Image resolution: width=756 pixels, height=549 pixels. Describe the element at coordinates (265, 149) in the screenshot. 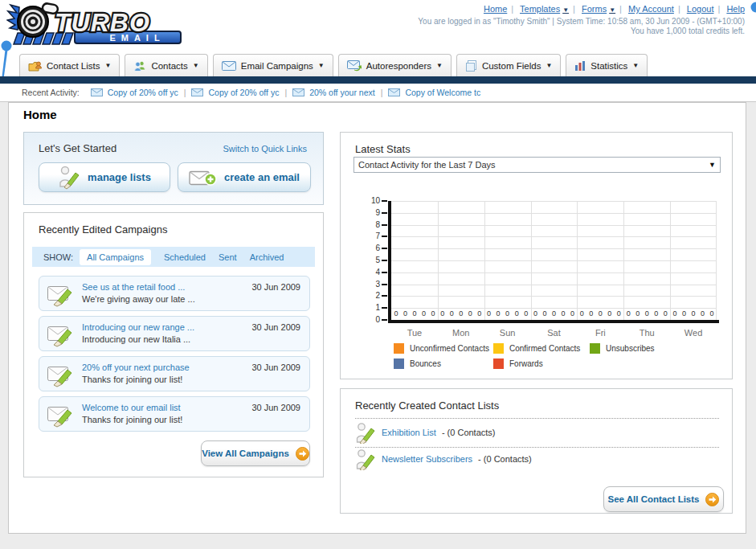

I see `switch-quick-links: Switch to Quick Links` at that location.